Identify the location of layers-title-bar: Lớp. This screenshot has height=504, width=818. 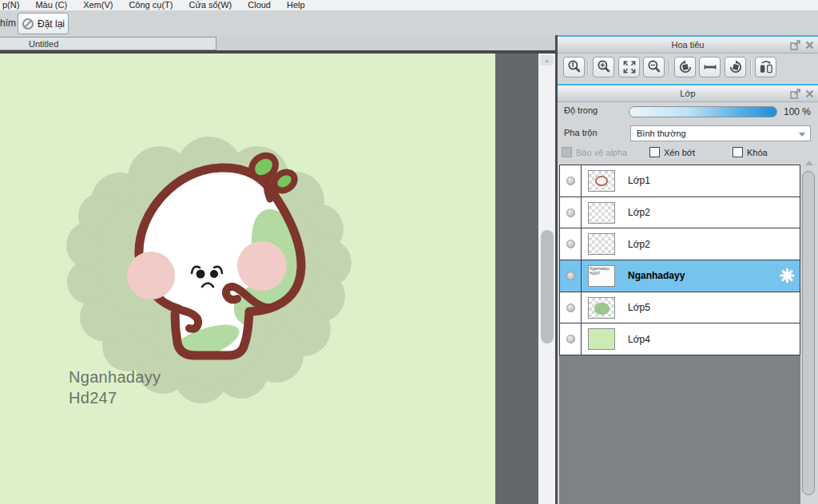
(688, 94).